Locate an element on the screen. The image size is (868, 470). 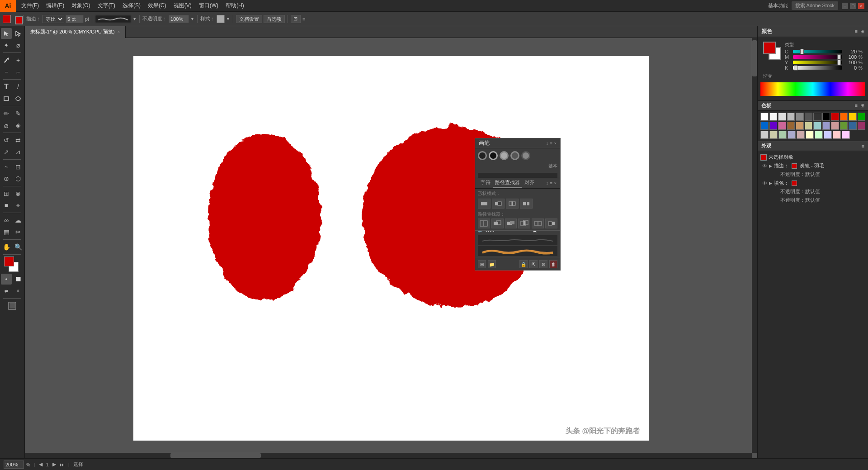
c-slider is located at coordinates (817, 52).